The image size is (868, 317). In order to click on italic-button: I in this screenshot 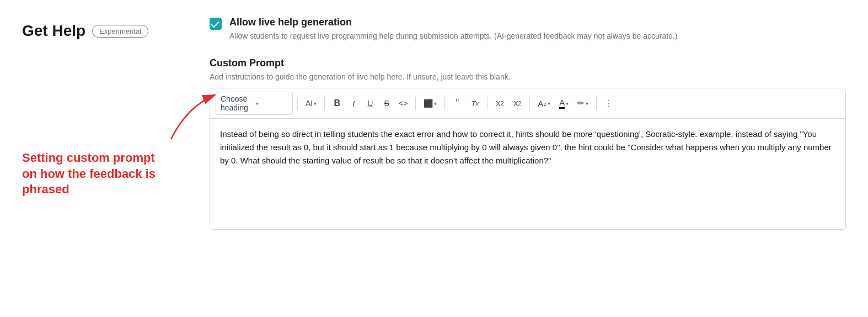, I will do `click(353, 103)`.